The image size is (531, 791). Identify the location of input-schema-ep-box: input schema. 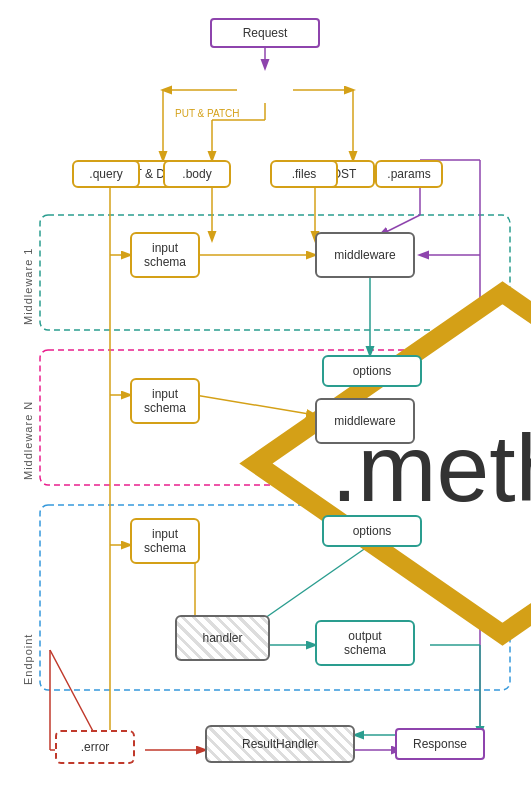
(165, 541).